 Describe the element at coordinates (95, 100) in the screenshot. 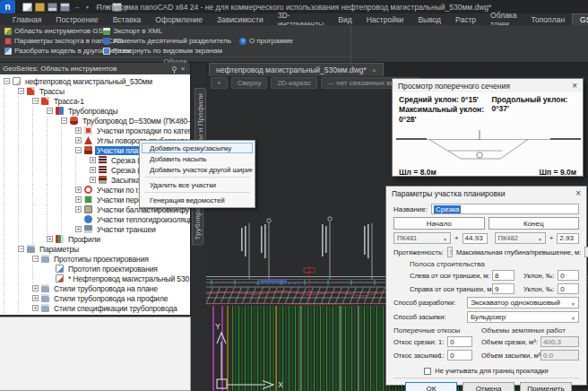

I see `tree-item: −Трасса-1` at that location.